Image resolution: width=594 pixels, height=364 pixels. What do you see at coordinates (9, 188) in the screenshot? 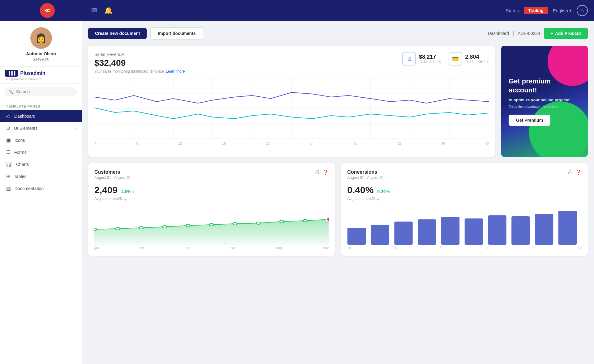
I see `documentation-icon: ▤` at bounding box center [9, 188].